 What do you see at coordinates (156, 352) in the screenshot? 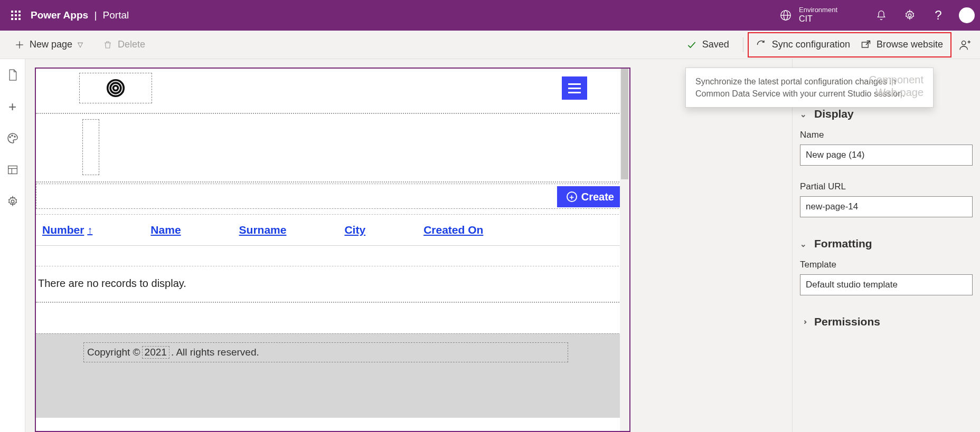
I see `footer-year: 2021` at bounding box center [156, 352].